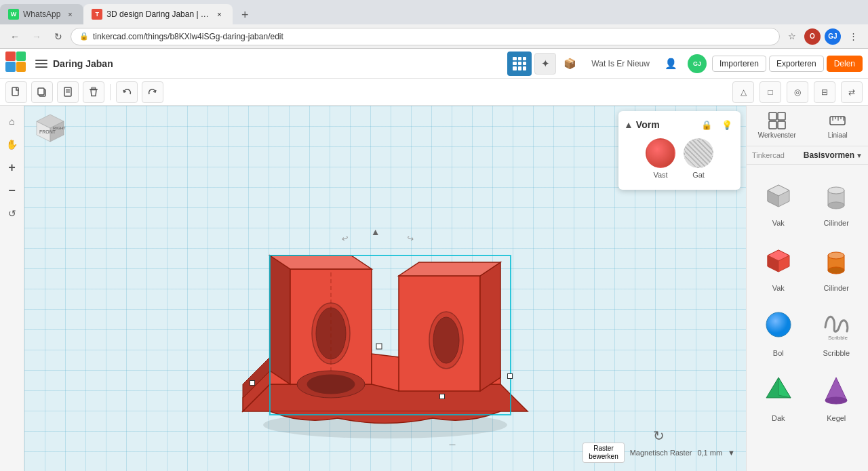 Image resolution: width=868 pixels, height=471 pixels. What do you see at coordinates (837, 395) in the screenshot?
I see `shape-kegel: Kegel` at bounding box center [837, 395].